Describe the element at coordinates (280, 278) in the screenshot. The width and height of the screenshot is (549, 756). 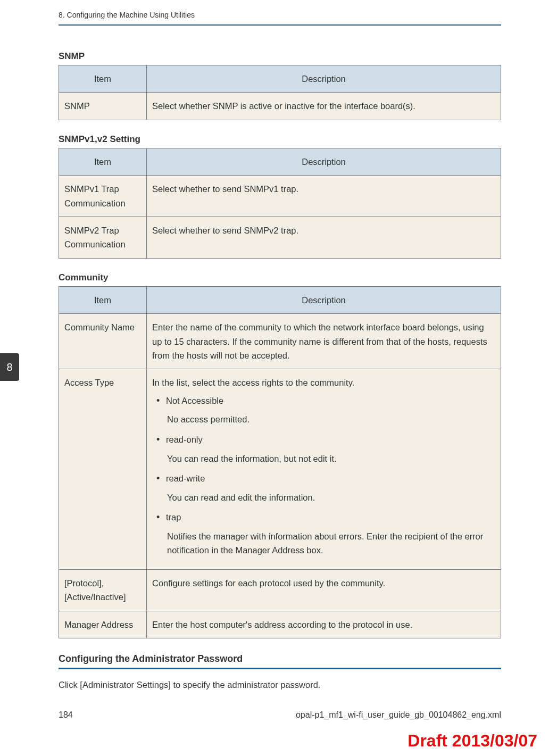
I see `section-title-community: Community` at that location.